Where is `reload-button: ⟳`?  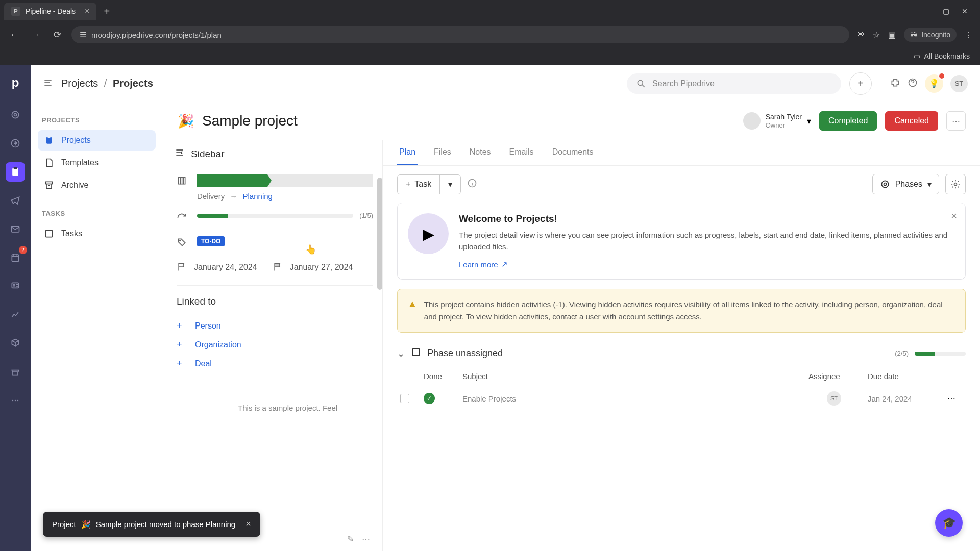 reload-button: ⟳ is located at coordinates (57, 35).